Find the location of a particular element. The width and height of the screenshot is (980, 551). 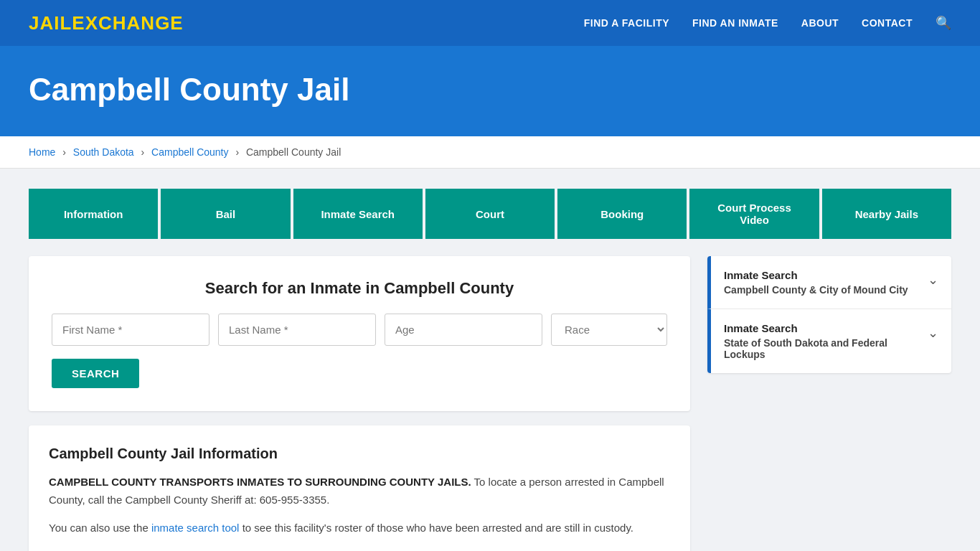

info-title: Campbell County Jail Information is located at coordinates (359, 453).